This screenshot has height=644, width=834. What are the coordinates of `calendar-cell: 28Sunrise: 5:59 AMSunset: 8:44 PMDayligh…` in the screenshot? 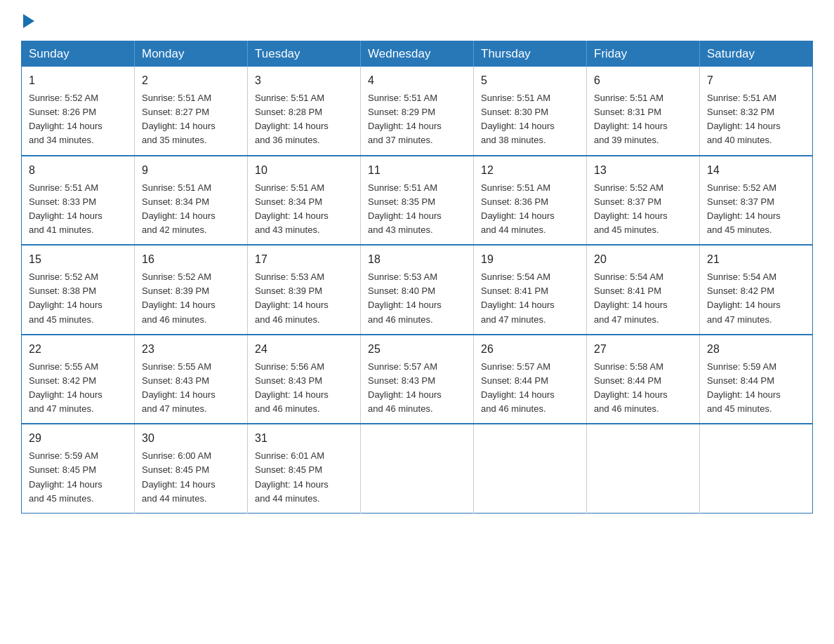 It's located at (757, 380).